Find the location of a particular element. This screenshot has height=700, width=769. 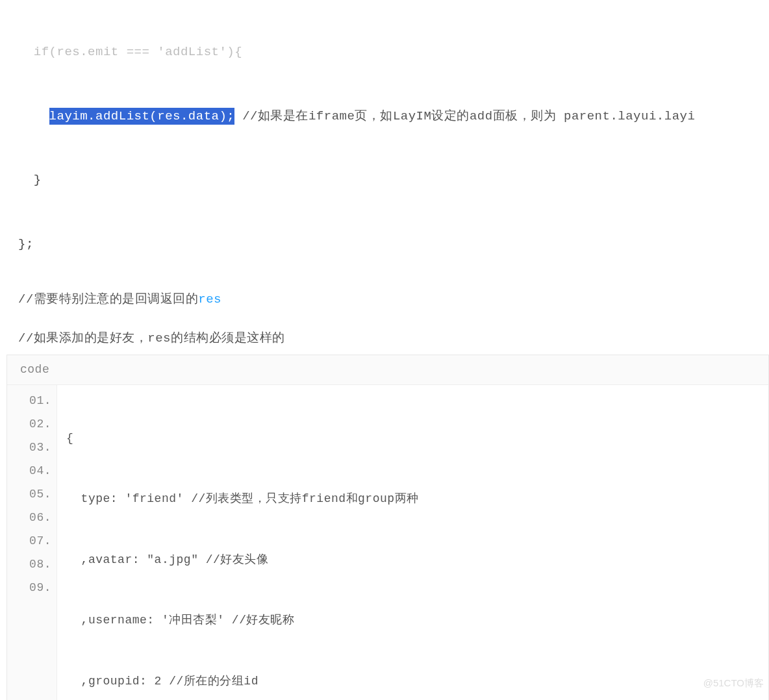

line-number: 08. is located at coordinates (32, 564).